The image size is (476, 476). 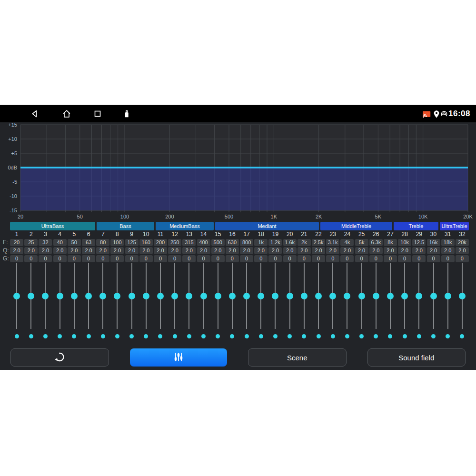 What do you see at coordinates (333, 243) in the screenshot?
I see `frequency-box-value: 3.1k` at bounding box center [333, 243].